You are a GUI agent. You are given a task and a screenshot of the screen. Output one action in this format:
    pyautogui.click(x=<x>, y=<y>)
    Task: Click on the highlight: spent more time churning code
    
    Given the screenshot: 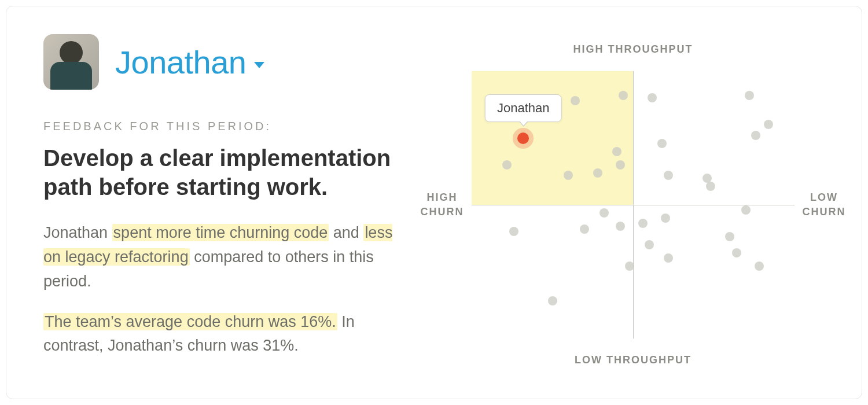 What is the action you would take?
    pyautogui.click(x=221, y=233)
    